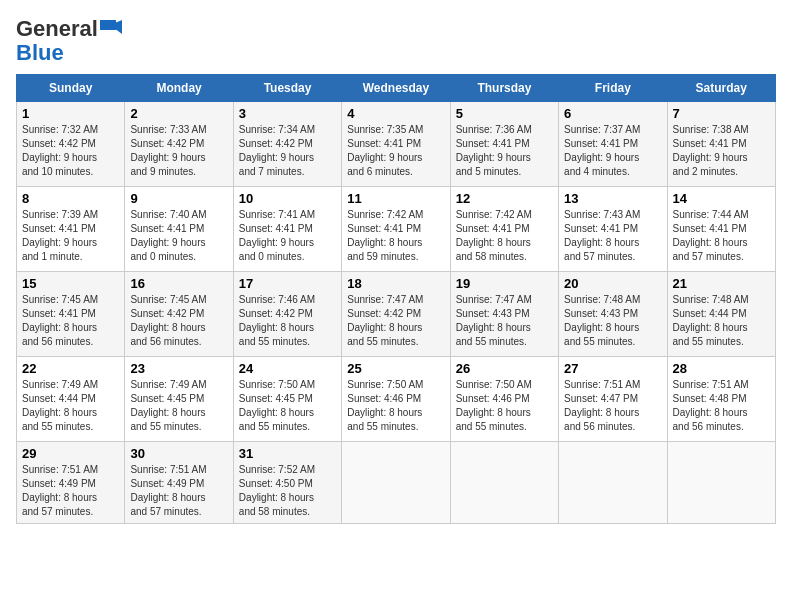 Image resolution: width=792 pixels, height=612 pixels. What do you see at coordinates (178, 368) in the screenshot?
I see `day-number: 23` at bounding box center [178, 368].